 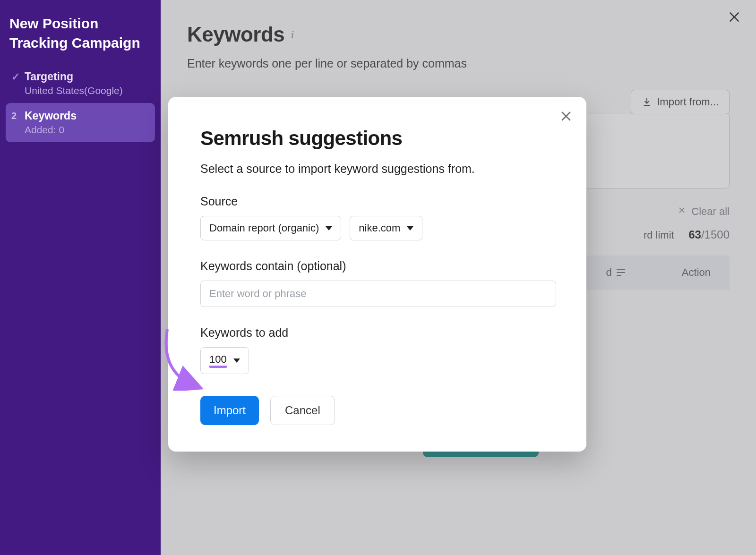 I want to click on step-title: Keywords, so click(x=51, y=116).